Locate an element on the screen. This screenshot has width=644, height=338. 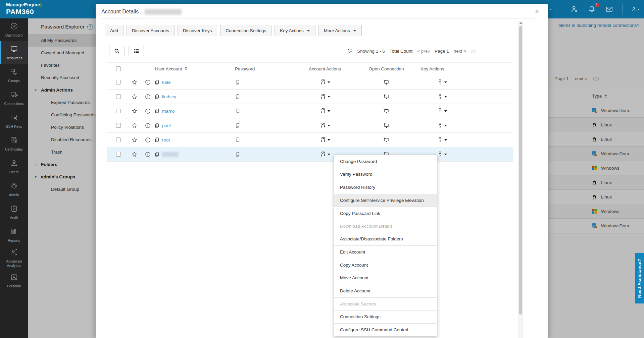
sidebar-item: Advanced Analytics is located at coordinates (14, 258).